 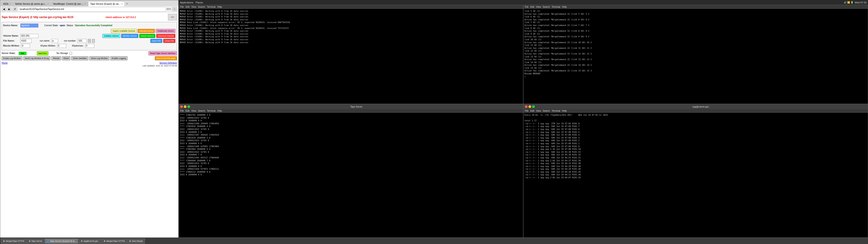 I want to click on mh-help-menu: Help, so click(x=564, y=7).